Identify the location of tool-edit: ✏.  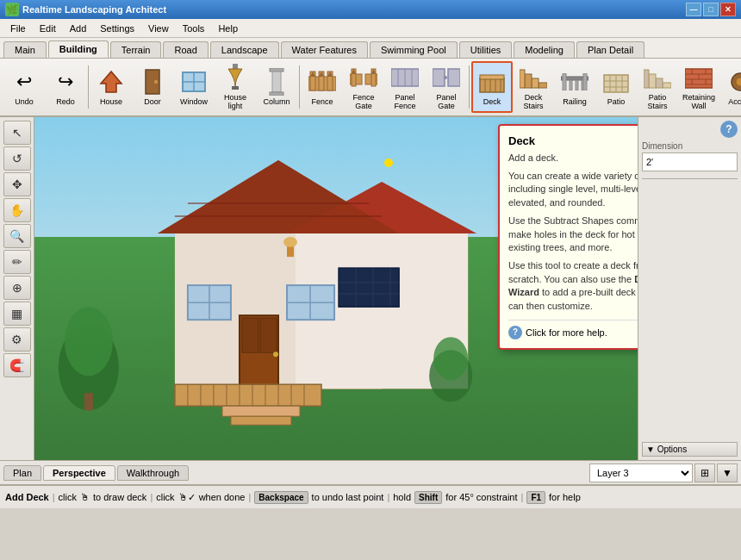
(17, 262).